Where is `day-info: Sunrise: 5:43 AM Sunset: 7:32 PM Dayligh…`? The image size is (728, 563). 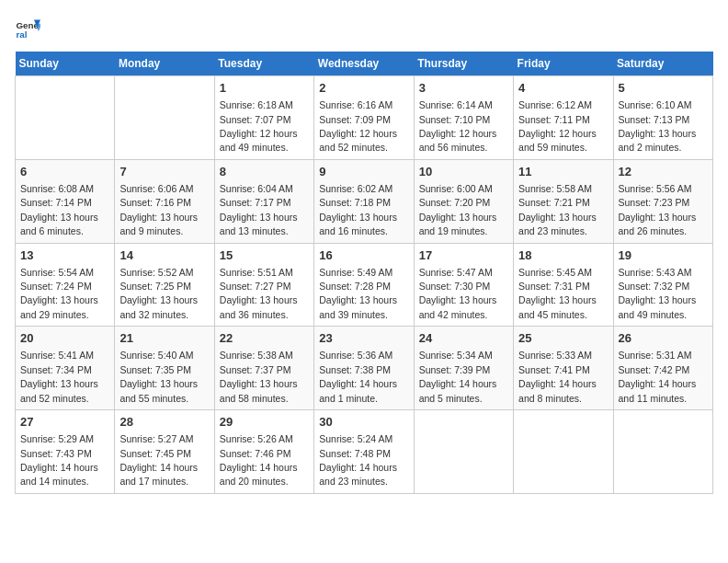 day-info: Sunrise: 5:43 AM Sunset: 7:32 PM Dayligh… is located at coordinates (658, 293).